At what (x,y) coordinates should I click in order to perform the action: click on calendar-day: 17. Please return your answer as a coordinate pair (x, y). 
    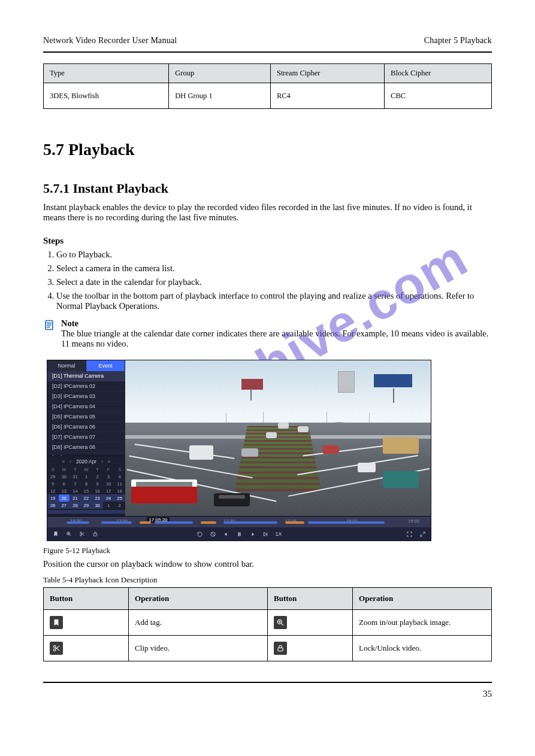
    Looking at the image, I should click on (109, 491).